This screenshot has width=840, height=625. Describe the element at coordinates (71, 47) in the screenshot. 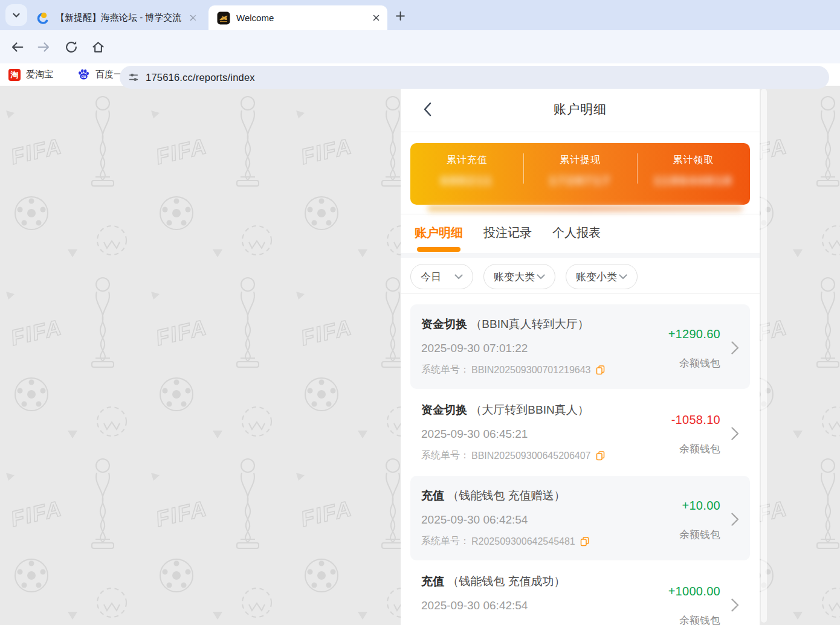

I see `reload-icon` at that location.